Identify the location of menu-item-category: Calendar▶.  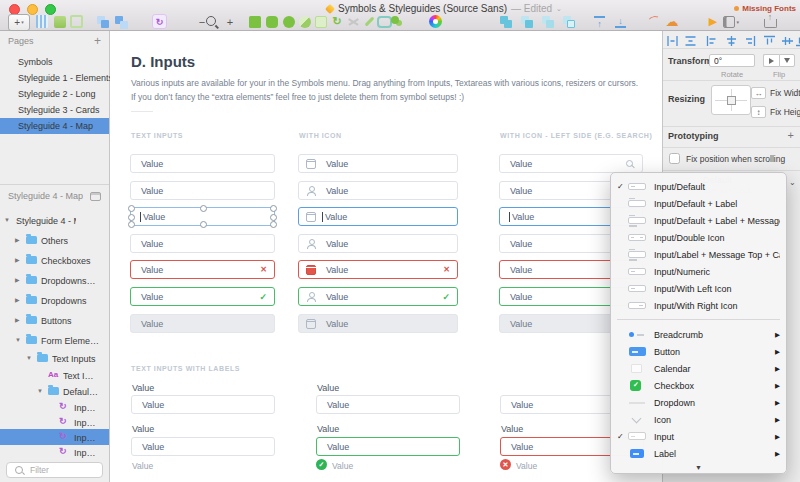
(698, 368).